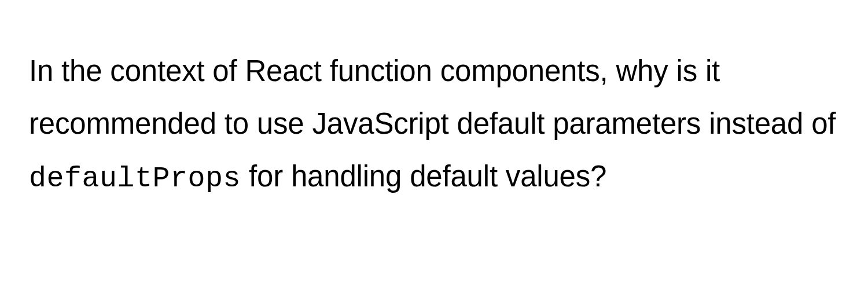 The height and width of the screenshot is (301, 868). Describe the element at coordinates (424, 176) in the screenshot. I see `question-text-after-code: for handling default values?` at that location.